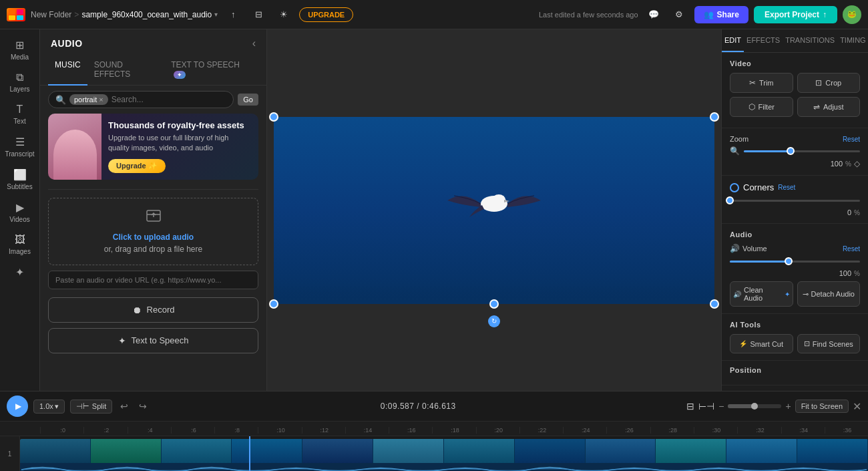 This screenshot has height=471, width=868. I want to click on search-area: 🔍 portrait × Go, so click(154, 100).